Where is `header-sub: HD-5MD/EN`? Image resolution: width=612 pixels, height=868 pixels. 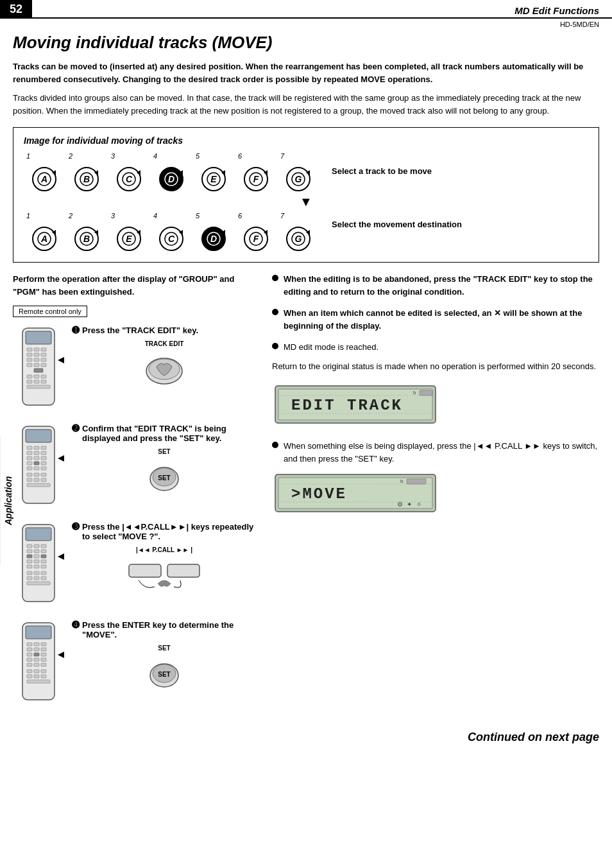
header-sub: HD-5MD/EN is located at coordinates (580, 24).